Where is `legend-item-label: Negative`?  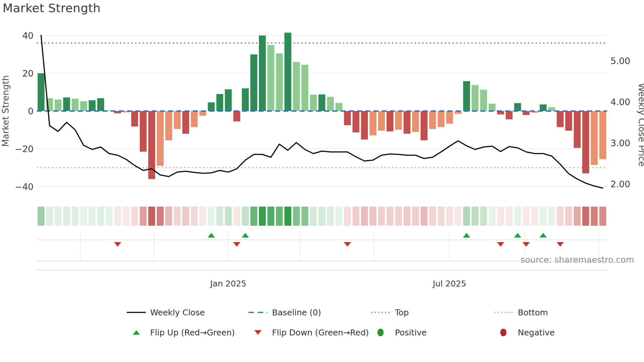 legend-item-label: Negative is located at coordinates (536, 332).